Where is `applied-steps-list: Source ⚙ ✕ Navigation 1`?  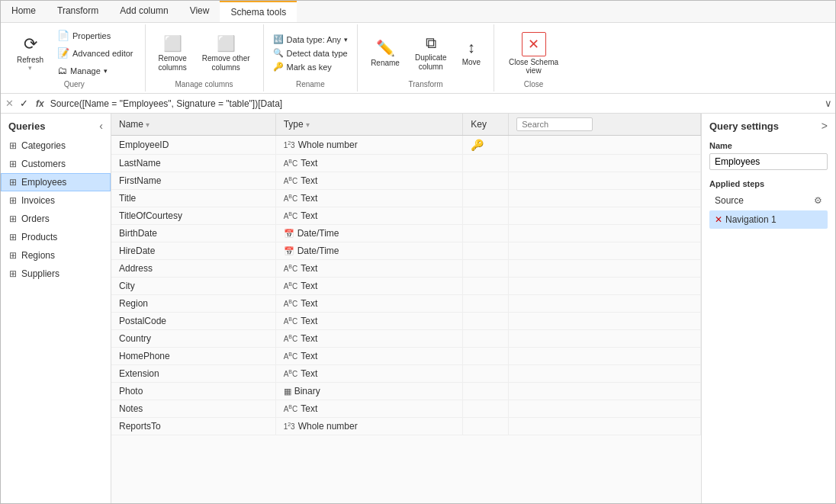 applied-steps-list: Source ⚙ ✕ Navigation 1 is located at coordinates (769, 210).